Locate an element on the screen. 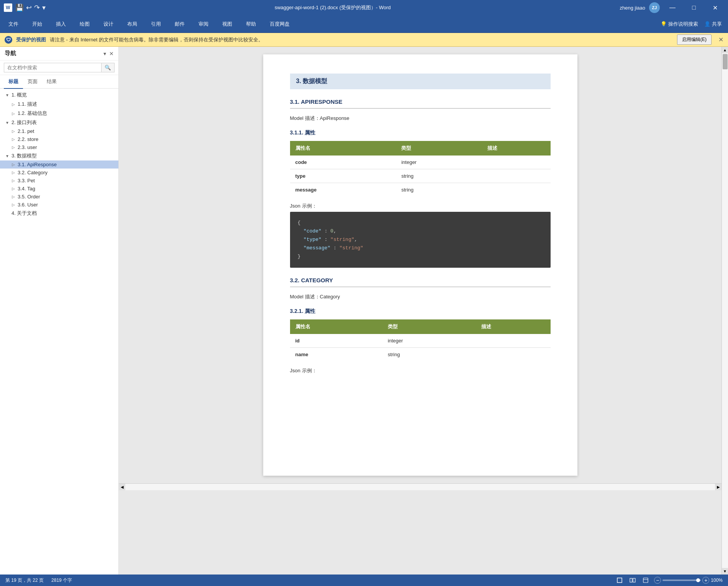 The height and width of the screenshot is (586, 728). ribbon-tab-baidu: 百度网盘 is located at coordinates (280, 24).